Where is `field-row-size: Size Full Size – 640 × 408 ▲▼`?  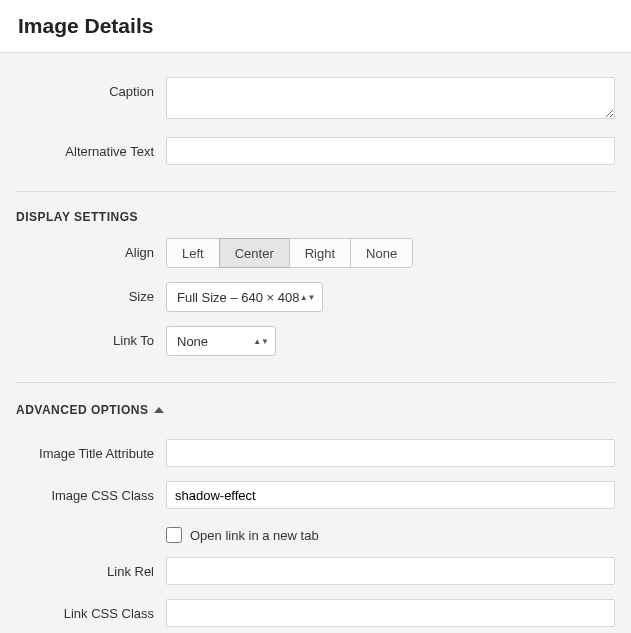
field-row-size: Size Full Size – 640 × 408 ▲▼ is located at coordinates (316, 297).